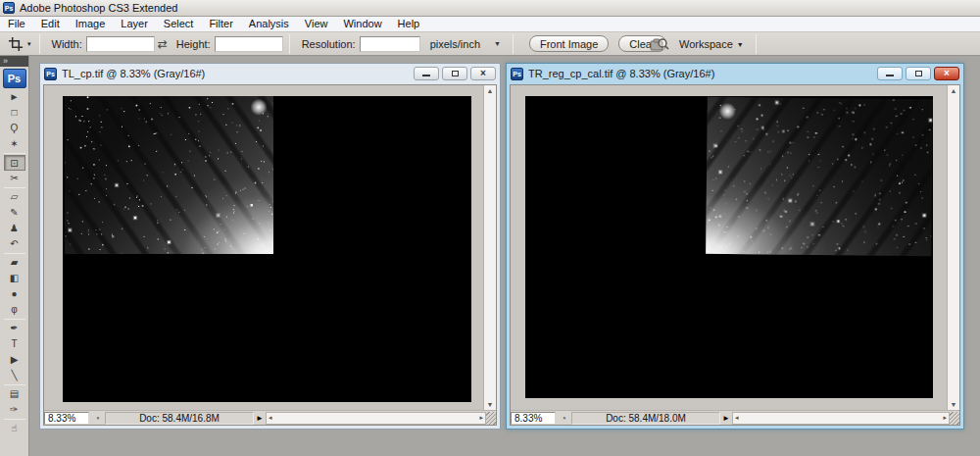  I want to click on path-selection-tool: ▶, so click(15, 360).